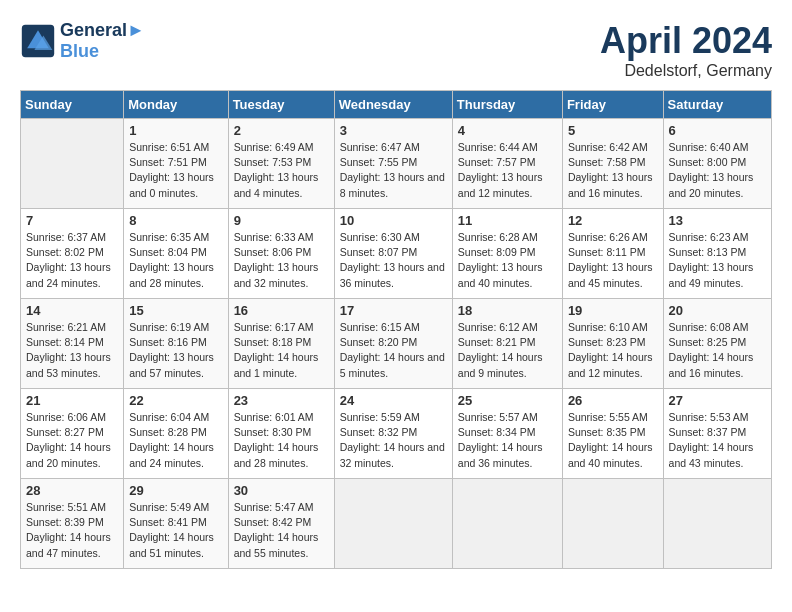  Describe the element at coordinates (613, 130) in the screenshot. I see `day-number: 5` at that location.